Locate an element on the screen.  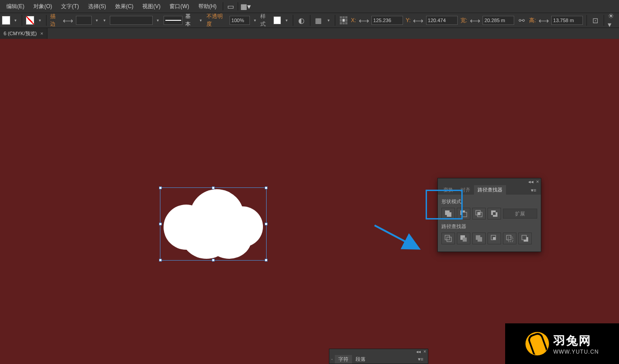
y-stepper: ⟷ is located at coordinates (418, 20).